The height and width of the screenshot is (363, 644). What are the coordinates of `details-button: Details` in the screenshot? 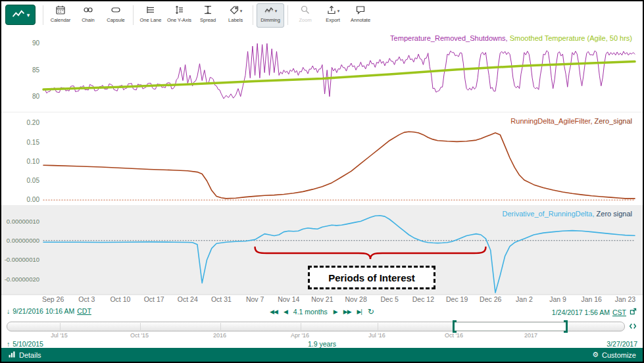 It's located at (25, 355).